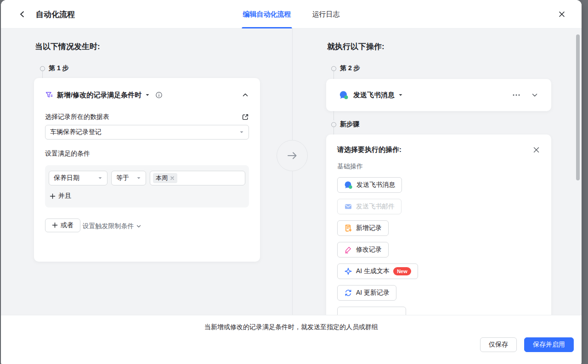  Describe the element at coordinates (439, 95) in the screenshot. I see `action-step-card: 发送飞书消息` at that location.